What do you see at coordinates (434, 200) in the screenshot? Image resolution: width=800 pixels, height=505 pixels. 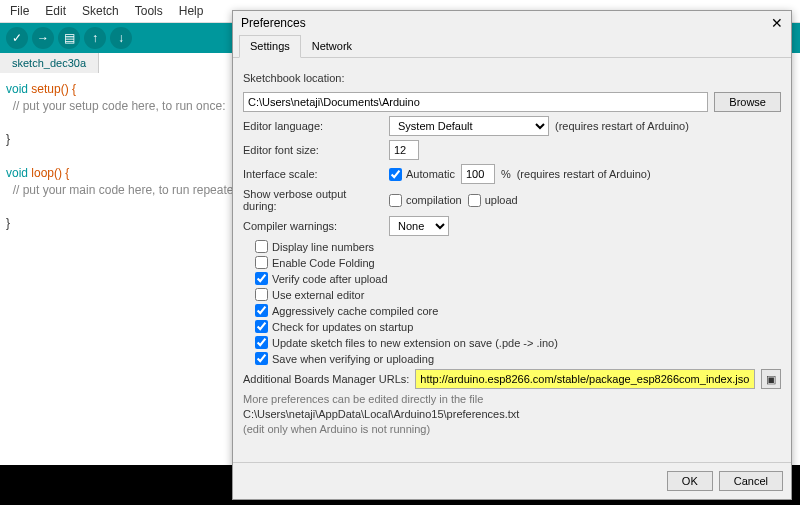 I see `verbose-compile-label: compilation` at bounding box center [434, 200].